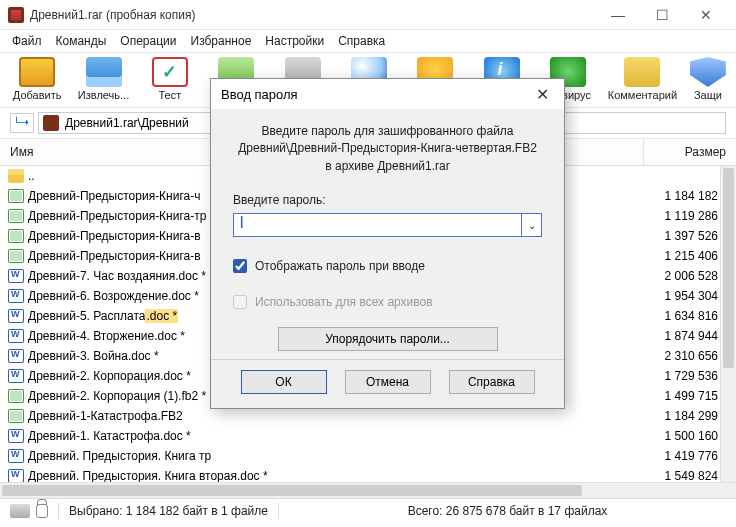 This screenshot has height=527, width=736. I want to click on cancel-button: Отмена, so click(388, 382).